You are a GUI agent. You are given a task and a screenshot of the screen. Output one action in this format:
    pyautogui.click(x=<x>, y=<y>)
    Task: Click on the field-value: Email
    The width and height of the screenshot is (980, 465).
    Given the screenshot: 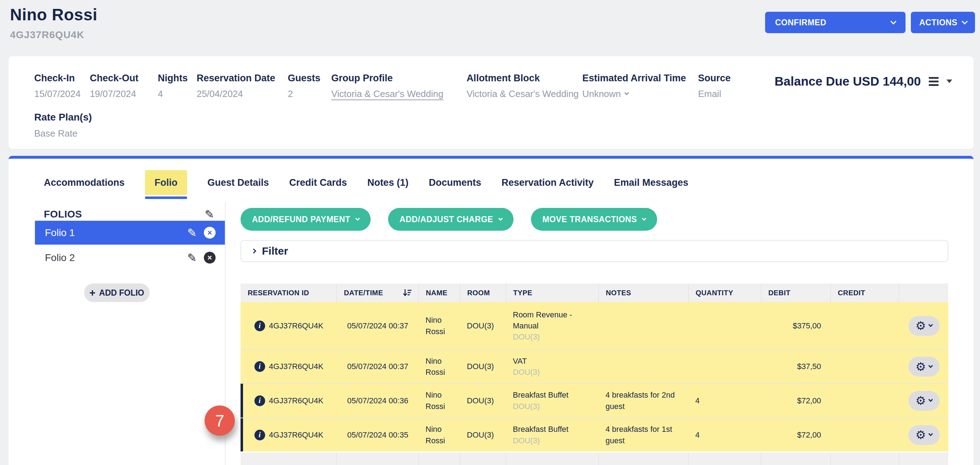 What is the action you would take?
    pyautogui.click(x=737, y=94)
    